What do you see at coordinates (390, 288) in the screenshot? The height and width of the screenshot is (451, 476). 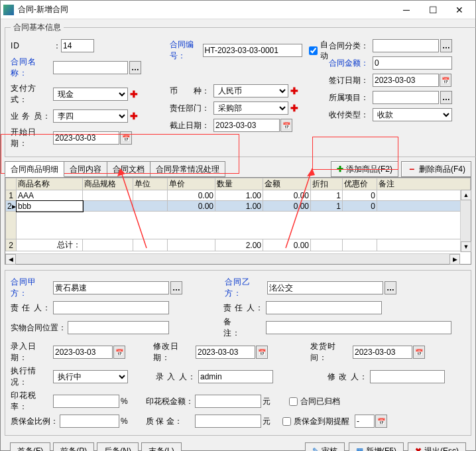 I see `party-b-lookup: …` at bounding box center [390, 288].